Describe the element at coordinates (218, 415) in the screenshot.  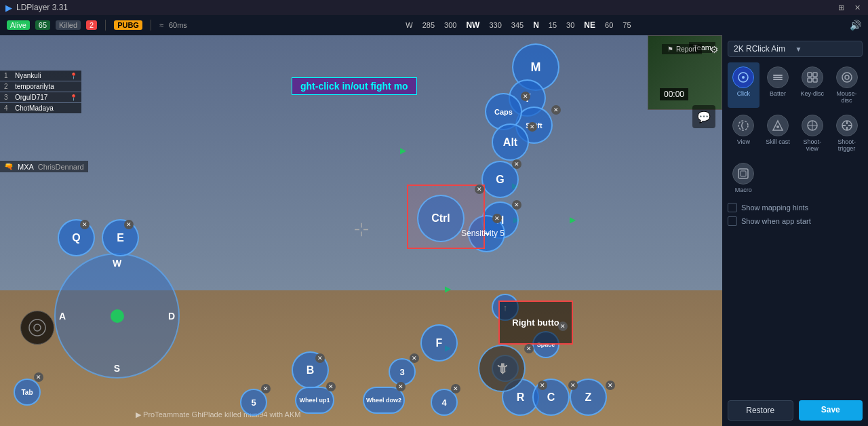
I see `kill-feed: ▶ ProTeammate GhiPlade killed musi94 wit…` at that location.